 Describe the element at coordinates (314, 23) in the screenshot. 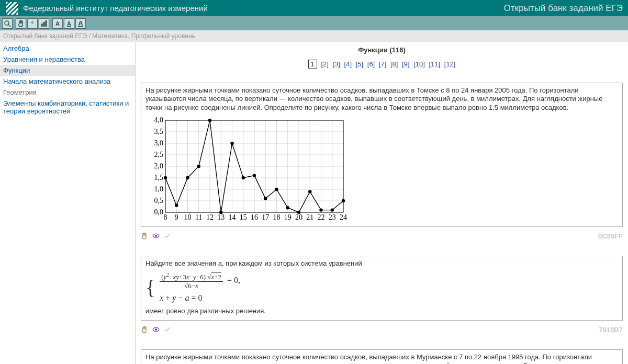

I see `toolbar: ° A A A` at that location.